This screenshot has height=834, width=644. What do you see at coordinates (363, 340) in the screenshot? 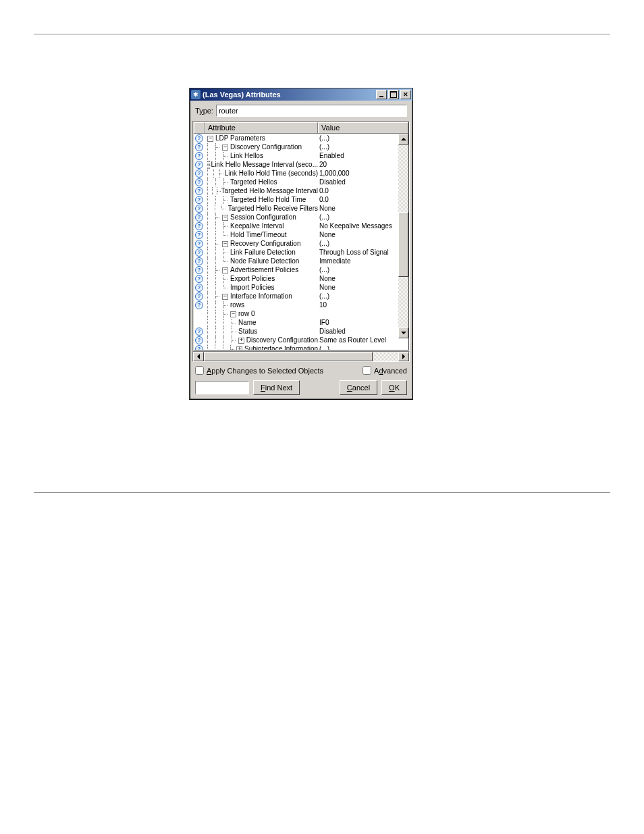
I see `attr-value: Same as Router Level` at bounding box center [363, 340].